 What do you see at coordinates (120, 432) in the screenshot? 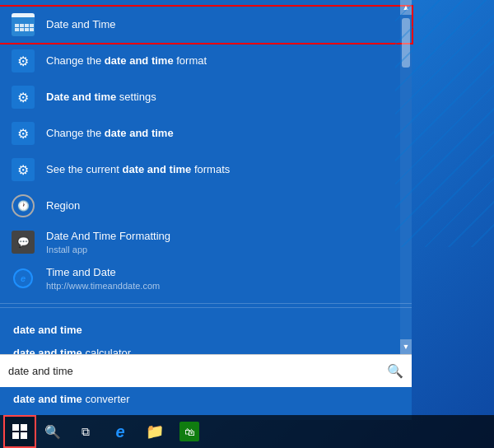
I see `ie-taskbar-icon: e` at bounding box center [120, 432].